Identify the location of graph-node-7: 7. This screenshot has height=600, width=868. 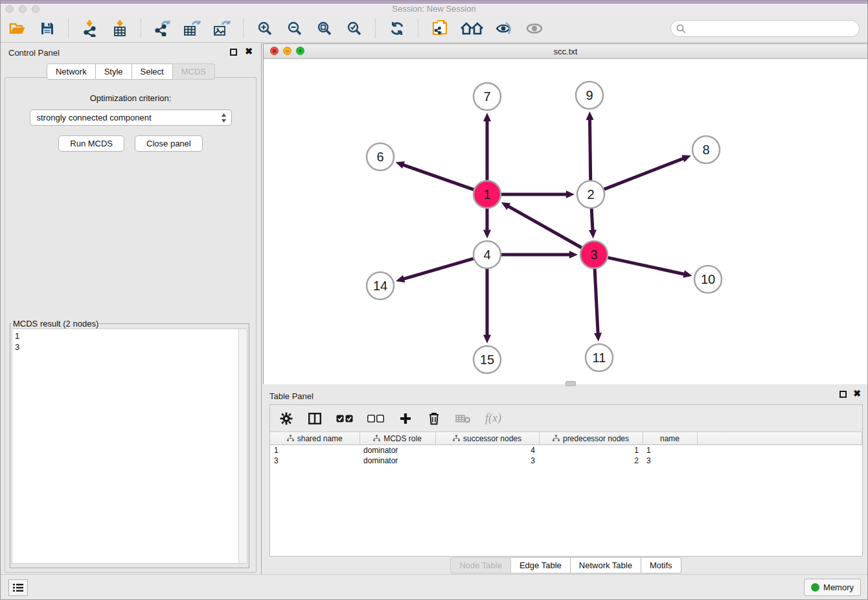
(487, 97).